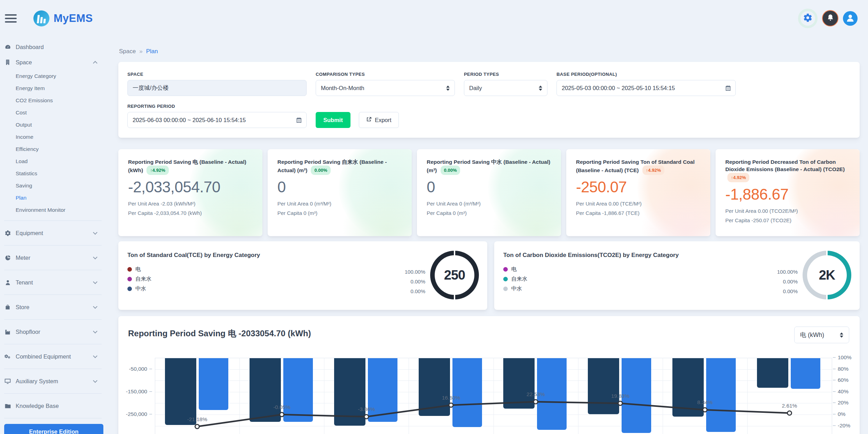 The width and height of the screenshot is (868, 434). Describe the element at coordinates (54, 258) in the screenshot. I see `sidebar-item-meter: Meter` at that location.